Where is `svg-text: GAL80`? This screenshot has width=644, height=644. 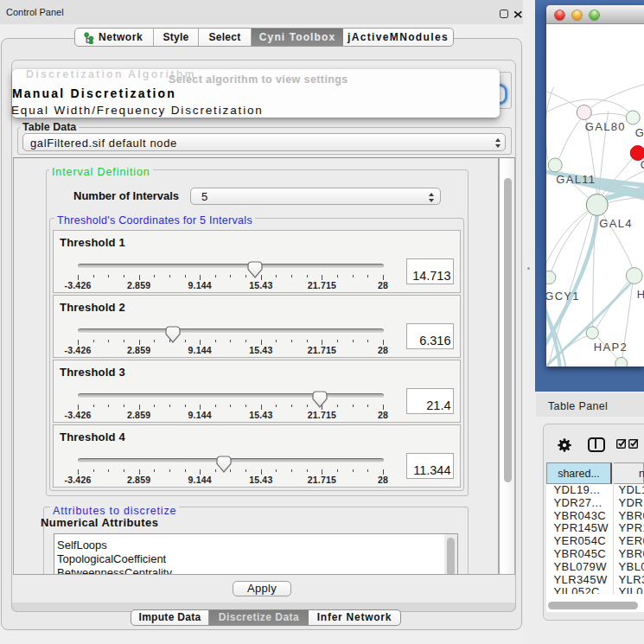
svg-text: GAL80 is located at coordinates (605, 126).